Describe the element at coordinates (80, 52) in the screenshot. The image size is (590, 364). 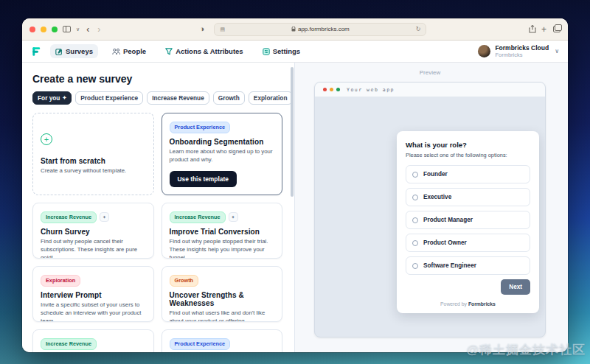
I see `tab-label: Surveys` at that location.